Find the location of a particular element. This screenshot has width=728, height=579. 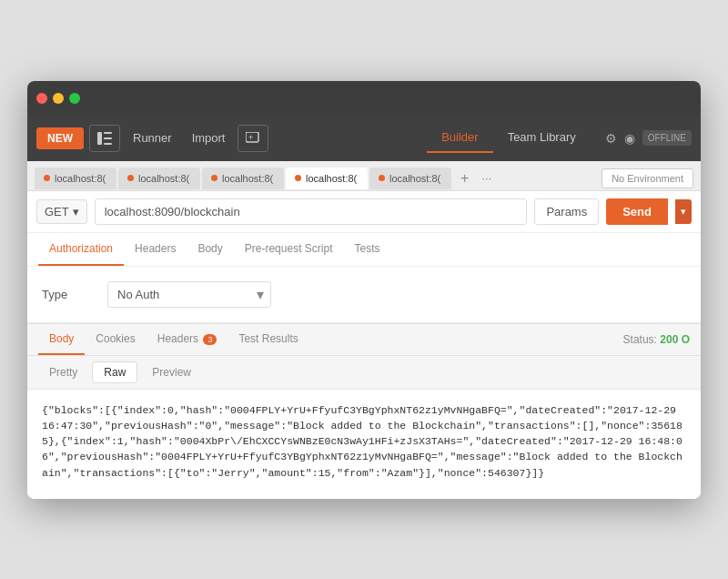

resp-tab-headers: Headers 3 is located at coordinates (187, 340).